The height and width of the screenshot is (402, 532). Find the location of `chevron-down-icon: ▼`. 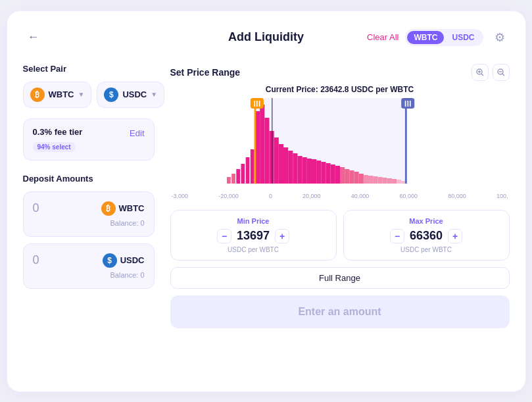

chevron-down-icon: ▼ is located at coordinates (82, 95).